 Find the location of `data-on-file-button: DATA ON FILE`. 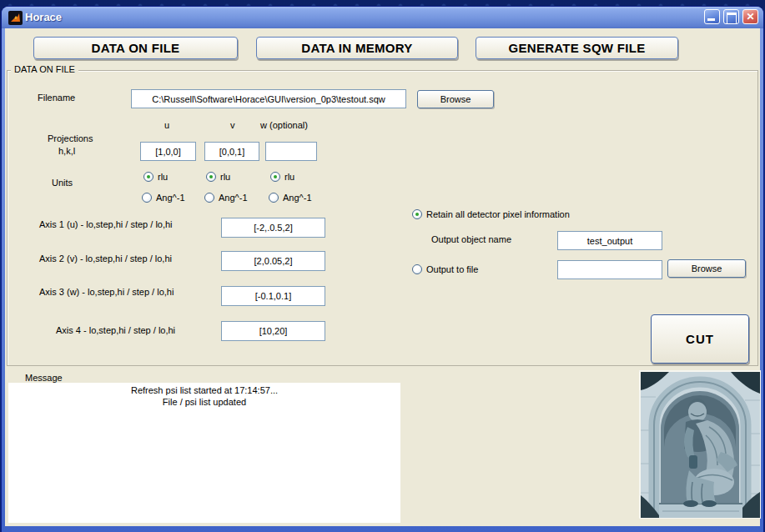

data-on-file-button: DATA ON FILE is located at coordinates (135, 48).